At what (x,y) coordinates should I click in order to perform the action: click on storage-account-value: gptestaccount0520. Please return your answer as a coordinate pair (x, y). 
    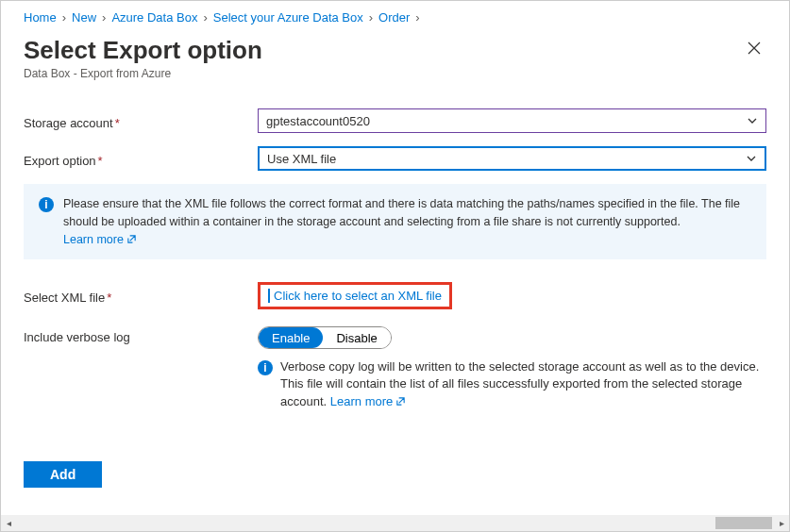
    Looking at the image, I should click on (318, 121).